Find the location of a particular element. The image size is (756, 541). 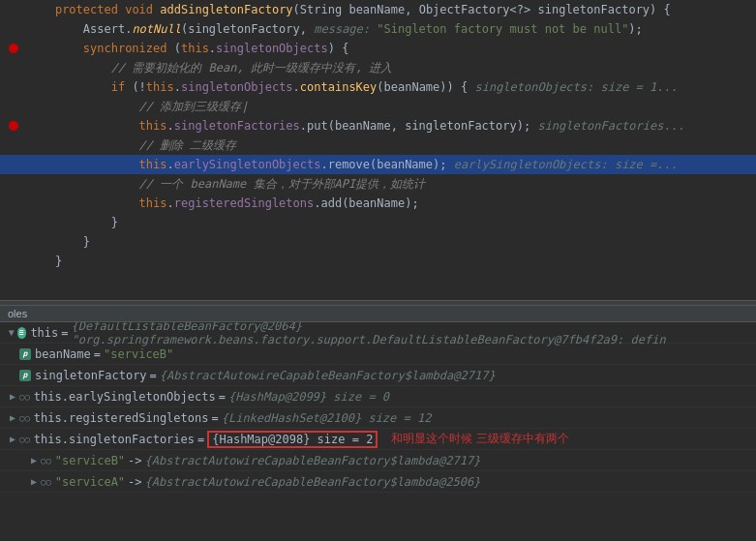

var-value: {LinkedHashSet@2100} size = 12 is located at coordinates (327, 418).